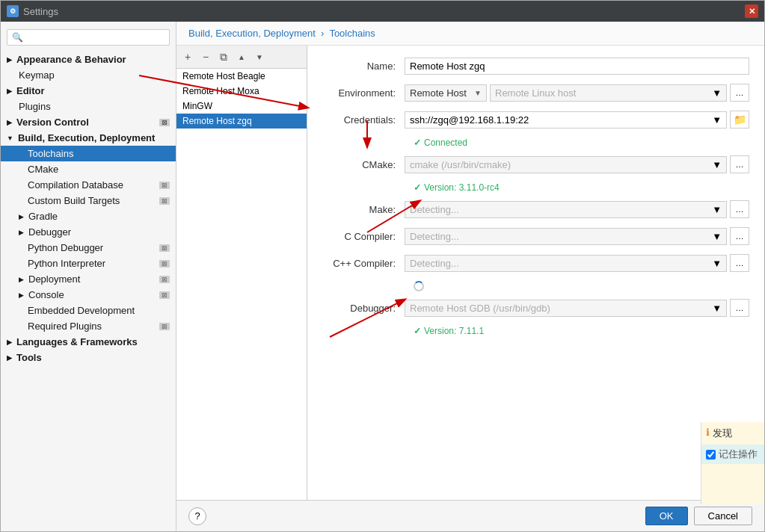 The height and width of the screenshot is (532, 765). Describe the element at coordinates (188, 57) in the screenshot. I see `add-toolchain-button: +` at that location.